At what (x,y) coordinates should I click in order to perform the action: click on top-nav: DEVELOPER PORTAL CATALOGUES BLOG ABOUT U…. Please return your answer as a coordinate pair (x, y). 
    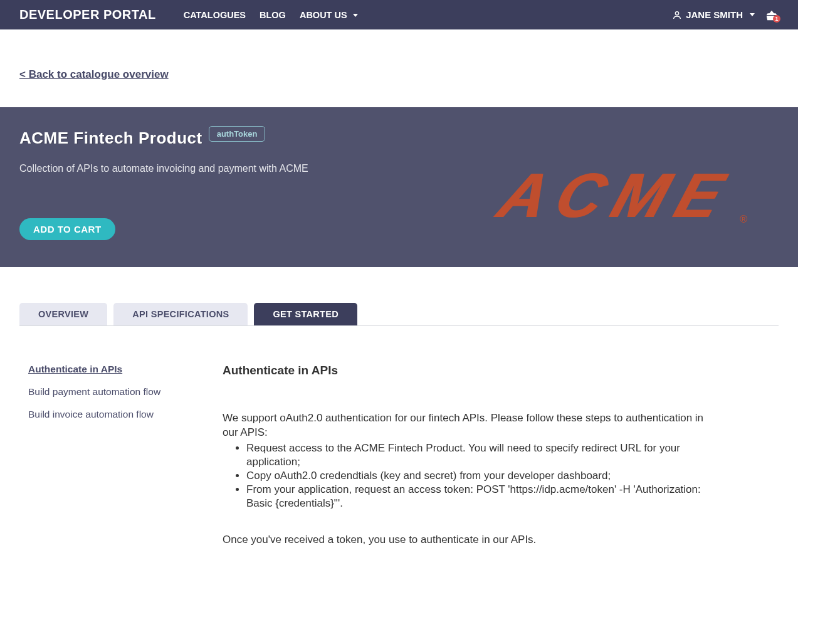
    Looking at the image, I should click on (399, 15).